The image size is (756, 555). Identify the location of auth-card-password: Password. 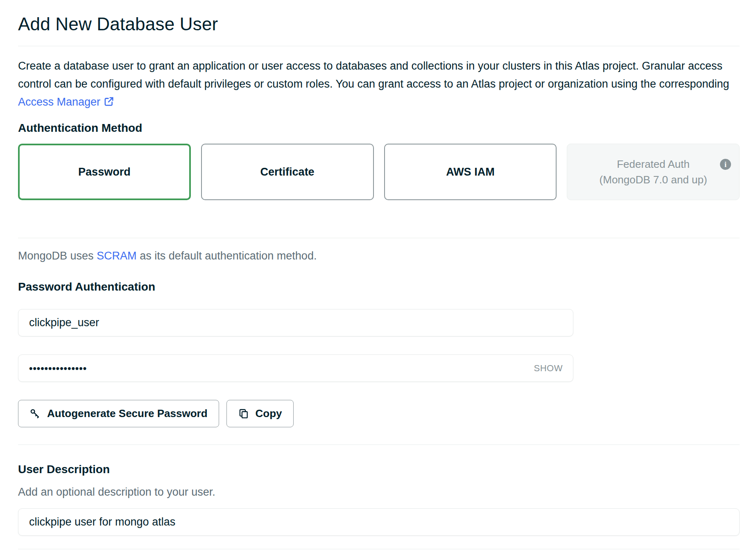
(104, 172).